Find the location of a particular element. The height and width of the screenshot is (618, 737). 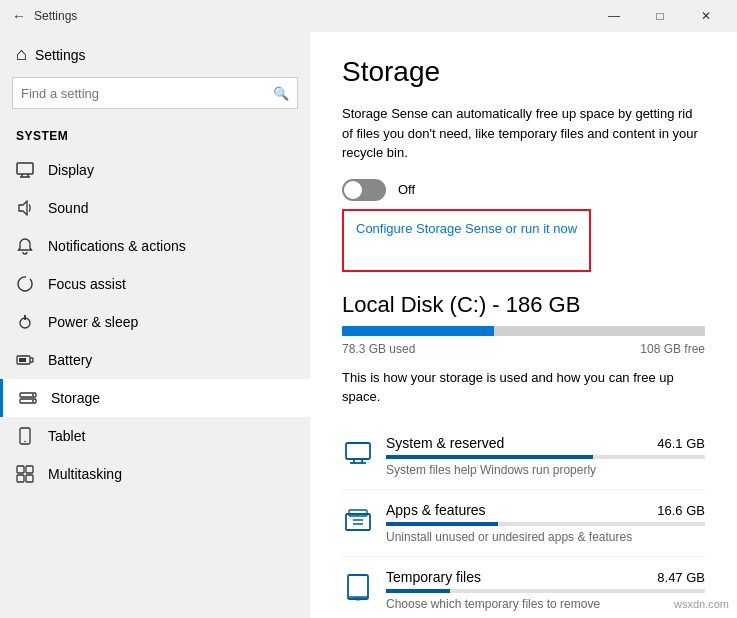

temp-header: Temporary files 8.47 GB is located at coordinates (546, 577).